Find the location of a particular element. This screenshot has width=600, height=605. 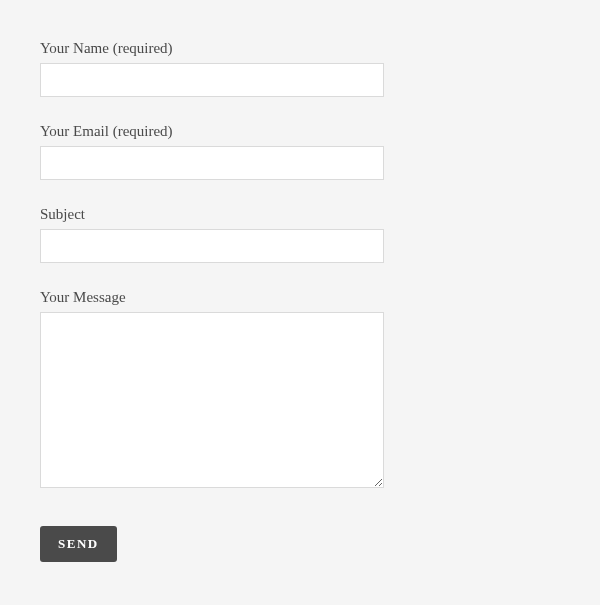

subject-input is located at coordinates (212, 246).